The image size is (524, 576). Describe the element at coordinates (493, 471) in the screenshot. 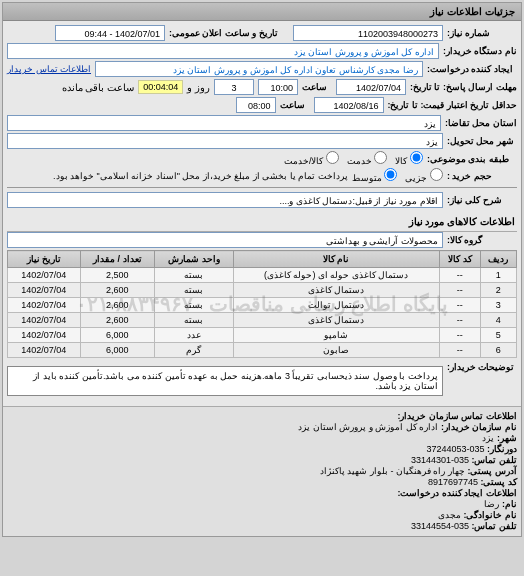

I see `addr-label: آدرس پستی:` at that location.